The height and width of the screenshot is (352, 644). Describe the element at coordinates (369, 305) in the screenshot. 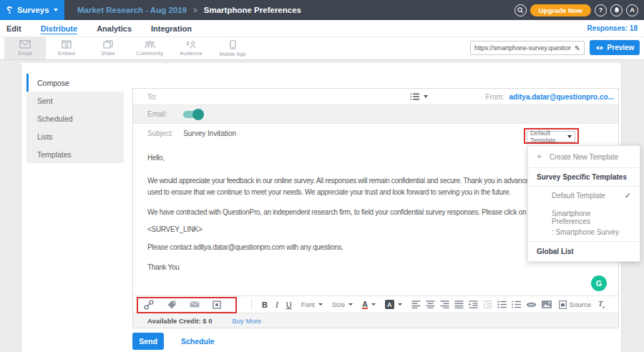

I see `text-color-dropdown: A` at that location.